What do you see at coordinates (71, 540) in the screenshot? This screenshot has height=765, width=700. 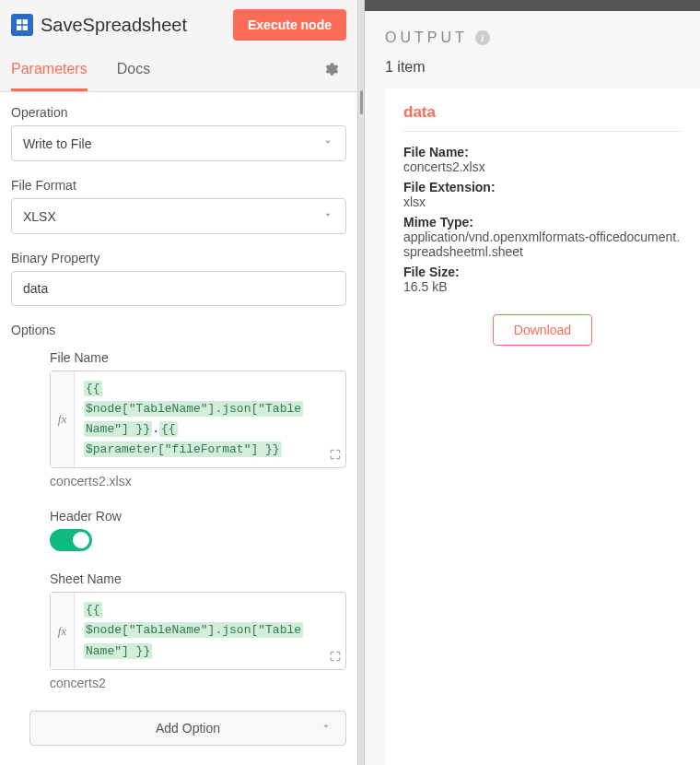 I see `header-row-toggle` at bounding box center [71, 540].